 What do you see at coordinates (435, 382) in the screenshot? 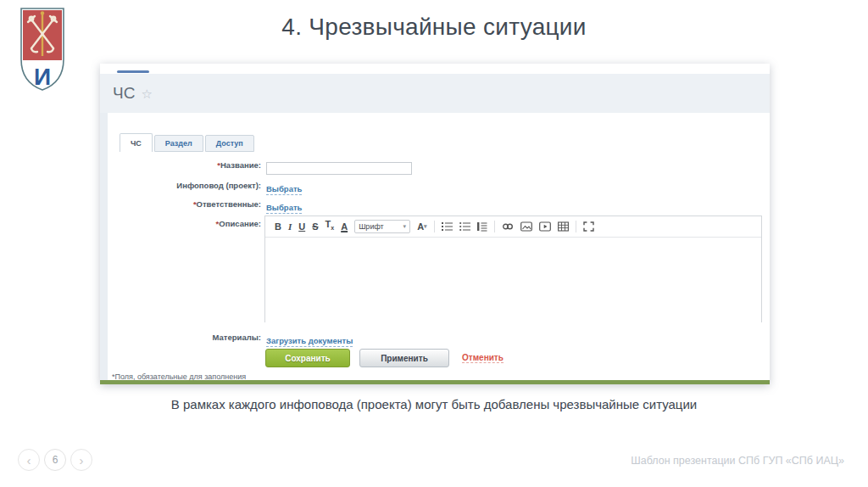
I see `bottom-green-bar` at bounding box center [435, 382].